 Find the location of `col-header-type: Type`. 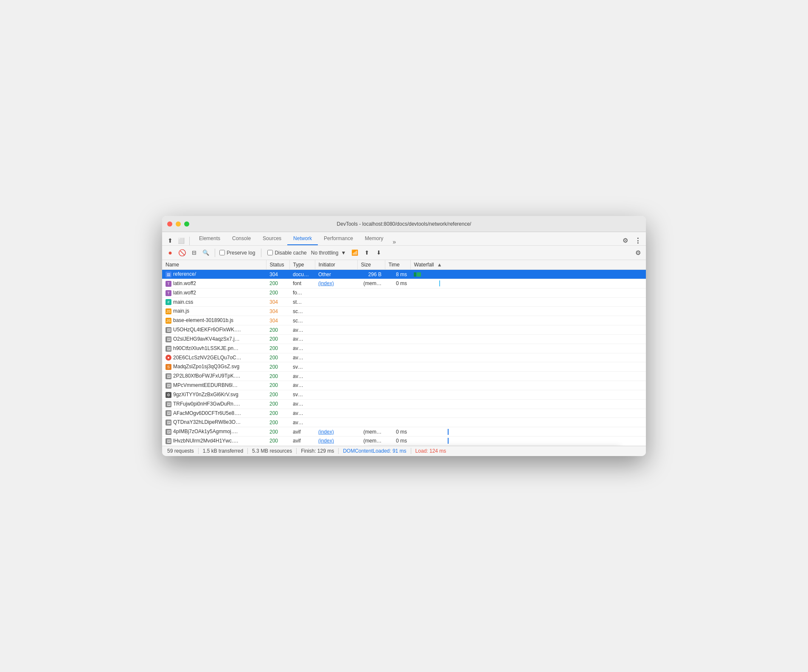

col-header-type: Type is located at coordinates (302, 265).